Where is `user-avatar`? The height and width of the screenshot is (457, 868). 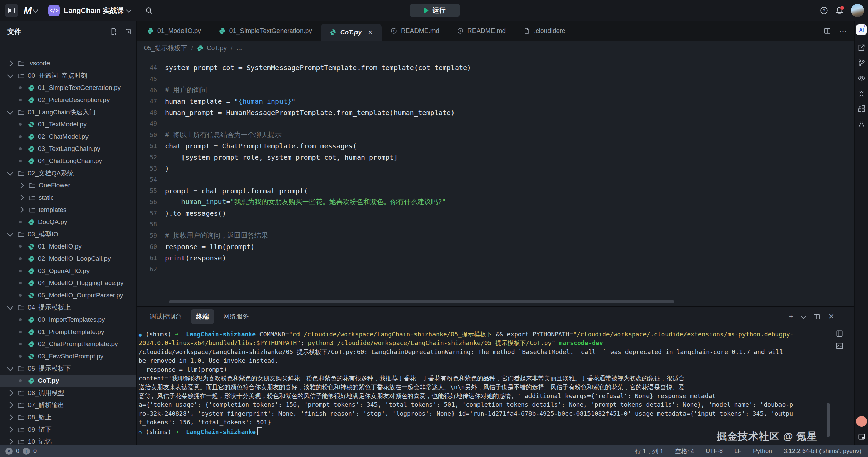
user-avatar is located at coordinates (857, 11).